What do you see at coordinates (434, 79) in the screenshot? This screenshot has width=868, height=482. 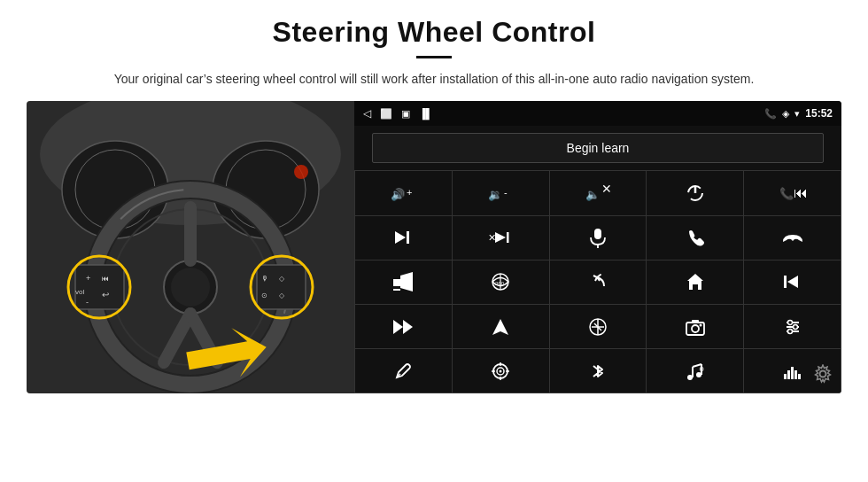 I see `page-subtitle: Your original car’s steering wheel contr…` at bounding box center [434, 79].